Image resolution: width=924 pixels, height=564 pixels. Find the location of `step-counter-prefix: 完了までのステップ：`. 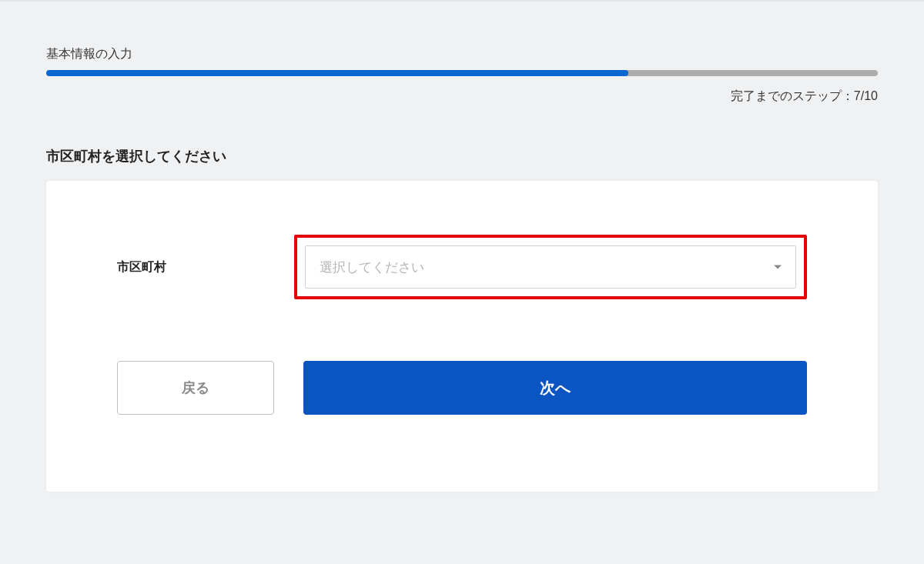

step-counter-prefix: 完了までのステップ： is located at coordinates (792, 95).